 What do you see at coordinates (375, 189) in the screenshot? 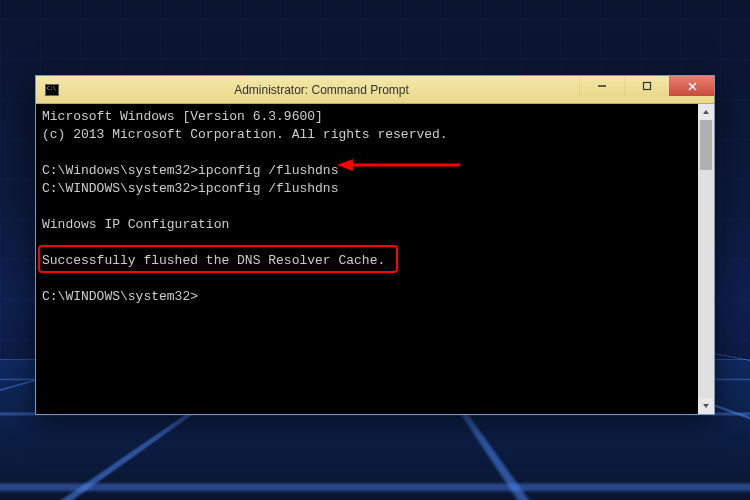
I see `terminal-line-command: C:\WINDOWS\system32>ipconfig /flushdns` at bounding box center [375, 189].